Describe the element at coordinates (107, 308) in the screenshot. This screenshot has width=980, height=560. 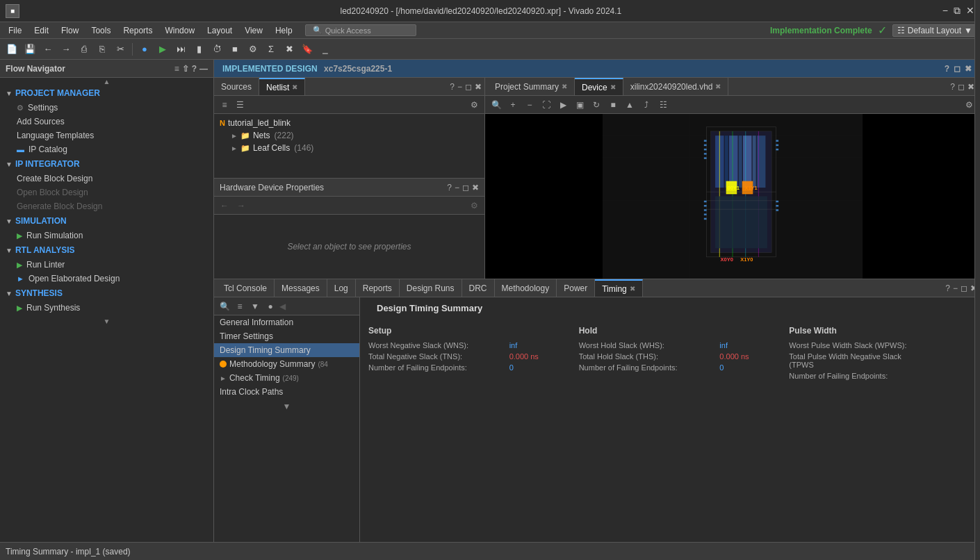
I see `nav-run-synthesis: ▶ Run Synthesis` at that location.